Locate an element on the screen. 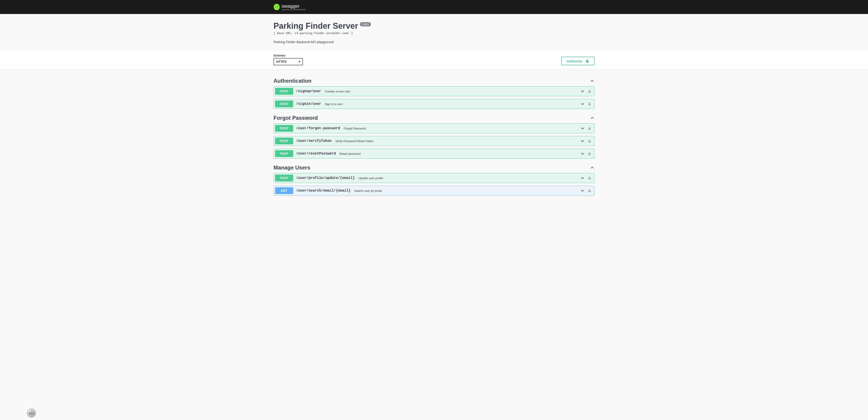 The width and height of the screenshot is (868, 420). operation-summary: Sign in a user is located at coordinates (334, 104).